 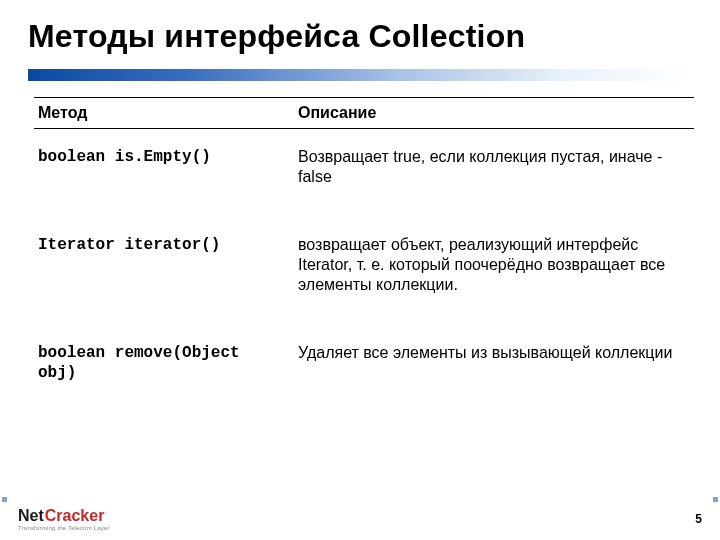 What do you see at coordinates (164, 271) in the screenshot?
I see `method-cell: Iterator iterator()` at bounding box center [164, 271].